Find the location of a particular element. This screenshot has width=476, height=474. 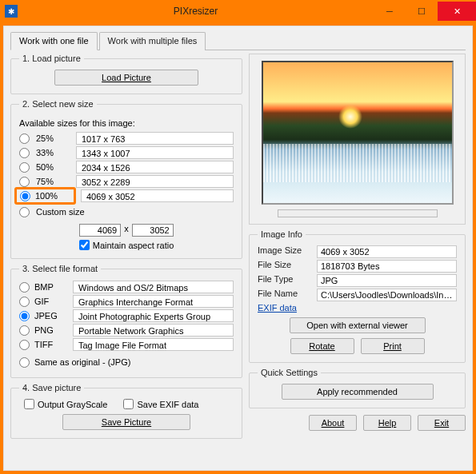

apply-recommended-button: Apply recommended is located at coordinates (358, 392).